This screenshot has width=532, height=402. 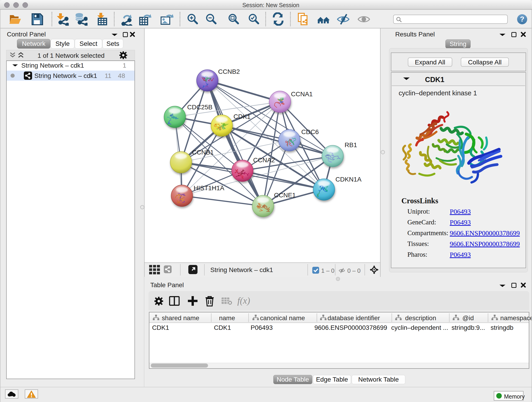 I want to click on svg-text: CCNA2, so click(x=264, y=160).